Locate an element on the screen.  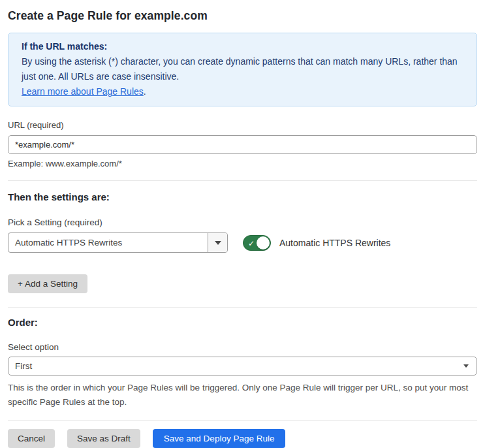
url-input is located at coordinates (243, 145).